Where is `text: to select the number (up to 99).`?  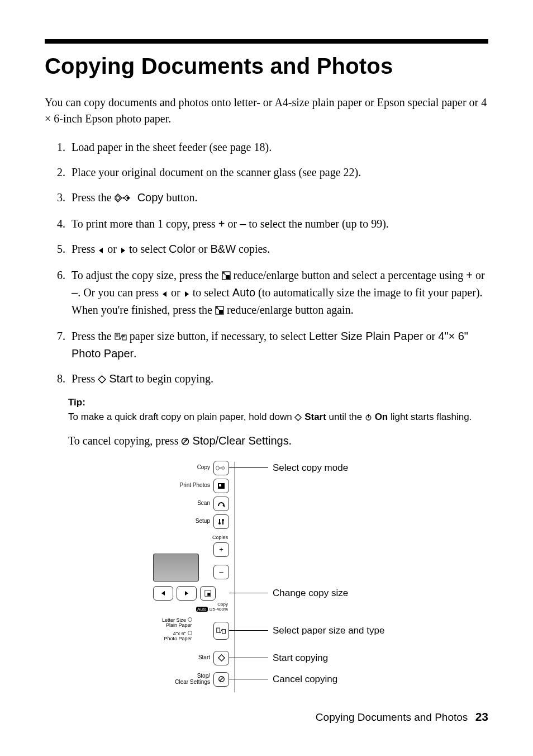 text: to select the number (up to 99). is located at coordinates (317, 224).